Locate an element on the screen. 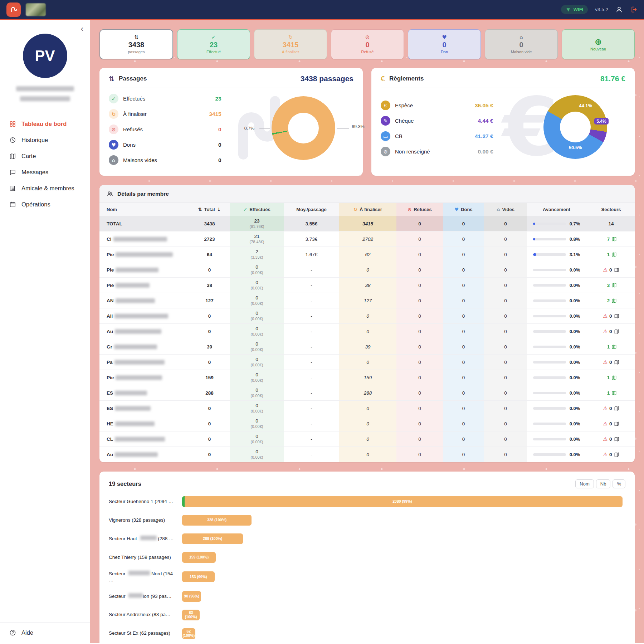  secteur-bar-row: Secteur lon (93 pas…90 (96%) is located at coordinates (367, 596).